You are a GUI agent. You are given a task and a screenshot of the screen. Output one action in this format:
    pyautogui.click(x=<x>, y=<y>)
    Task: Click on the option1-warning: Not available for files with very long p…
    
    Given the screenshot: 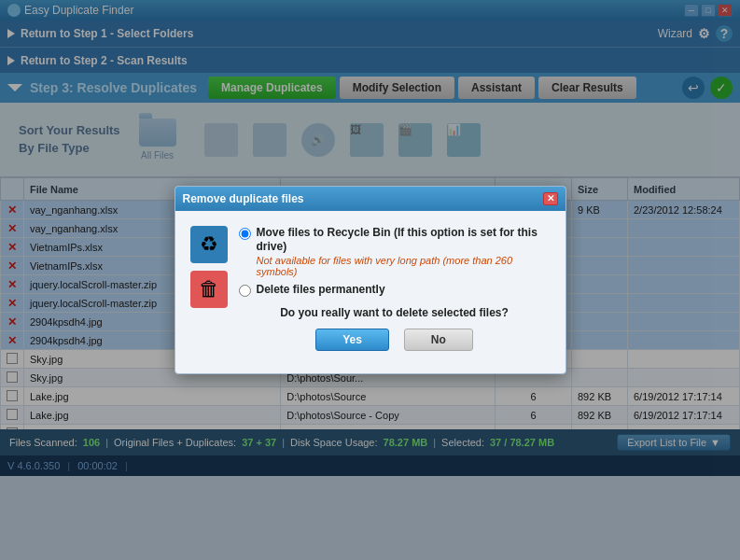 What is the action you would take?
    pyautogui.click(x=403, y=266)
    